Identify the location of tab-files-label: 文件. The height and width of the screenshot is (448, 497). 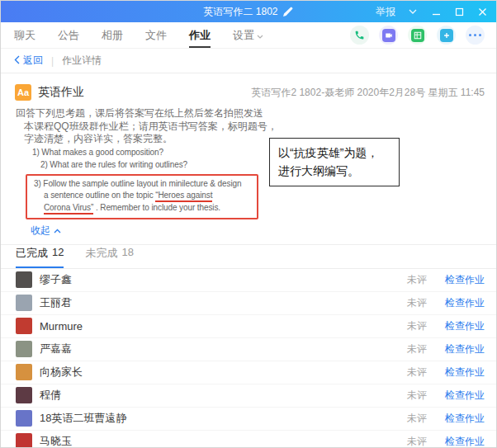
(156, 35).